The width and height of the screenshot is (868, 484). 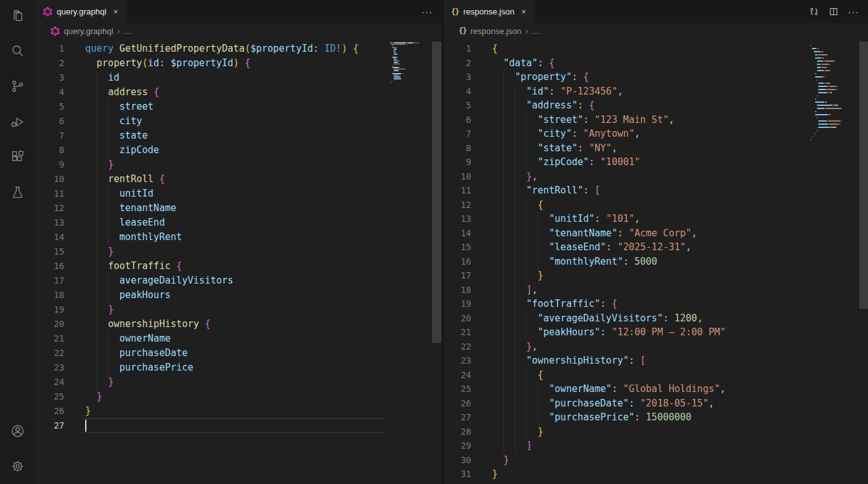 I want to click on code-line: 25 "ownerName": "Global Holdings",, so click(x=656, y=389).